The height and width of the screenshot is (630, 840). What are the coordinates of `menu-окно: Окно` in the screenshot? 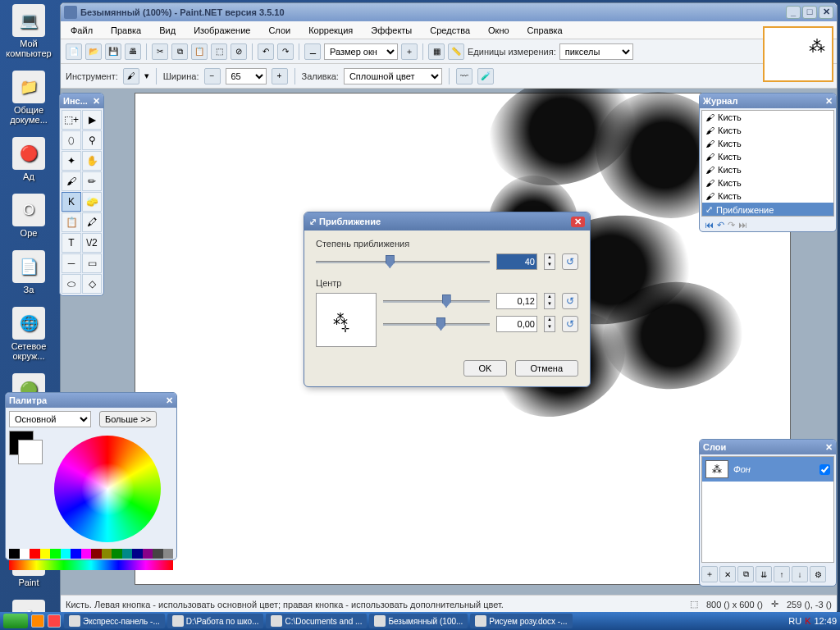 It's located at (499, 30).